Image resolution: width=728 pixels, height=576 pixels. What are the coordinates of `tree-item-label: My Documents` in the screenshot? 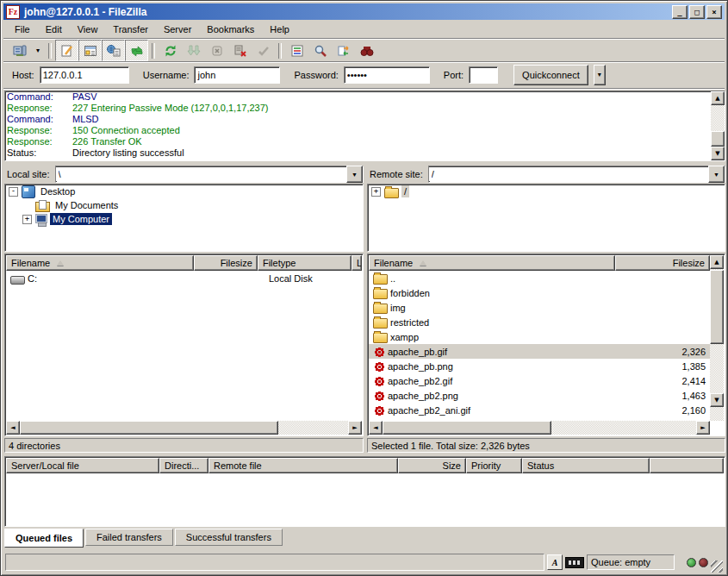 It's located at (86, 205).